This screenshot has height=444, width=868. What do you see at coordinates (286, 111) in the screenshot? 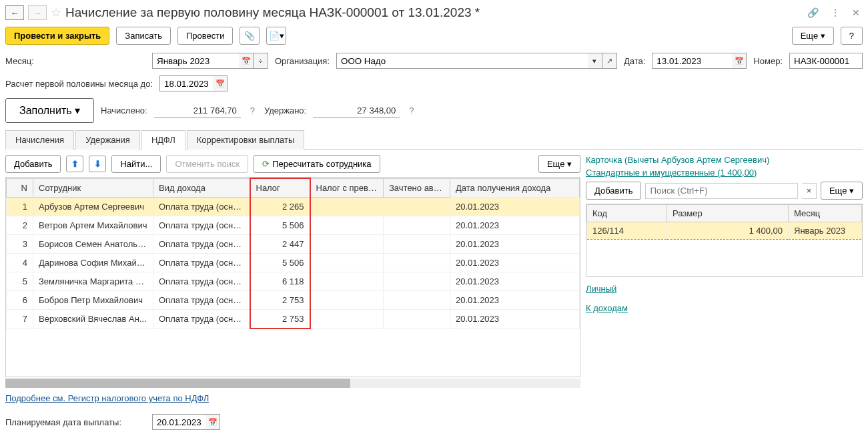
I see `withheld-label: Удержано:` at bounding box center [286, 111].